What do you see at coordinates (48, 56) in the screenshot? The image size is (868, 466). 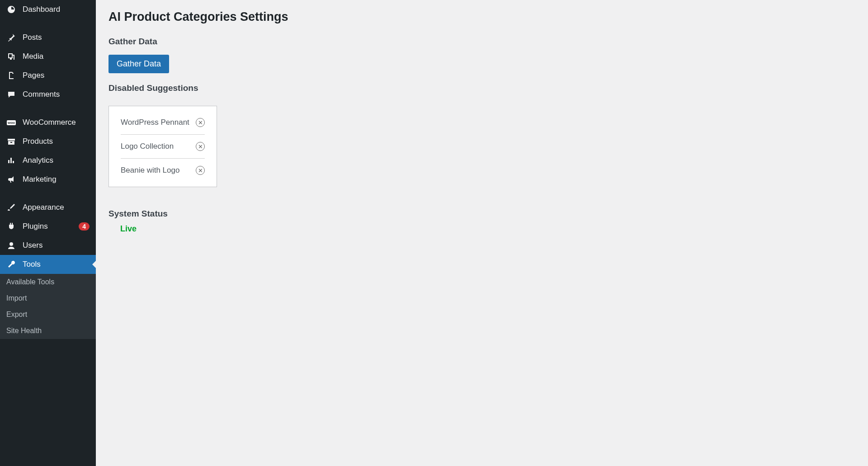 I see `sidebar-item-media: Media` at bounding box center [48, 56].